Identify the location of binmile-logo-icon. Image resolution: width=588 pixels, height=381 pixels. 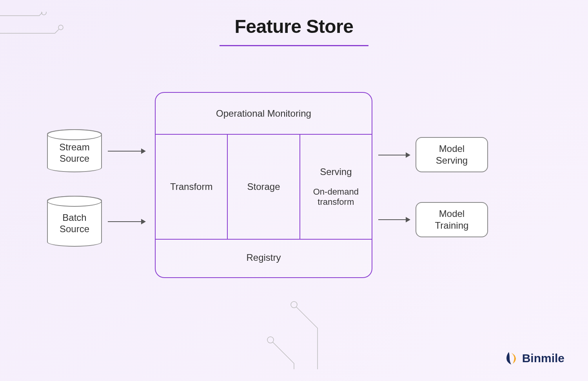
(511, 358).